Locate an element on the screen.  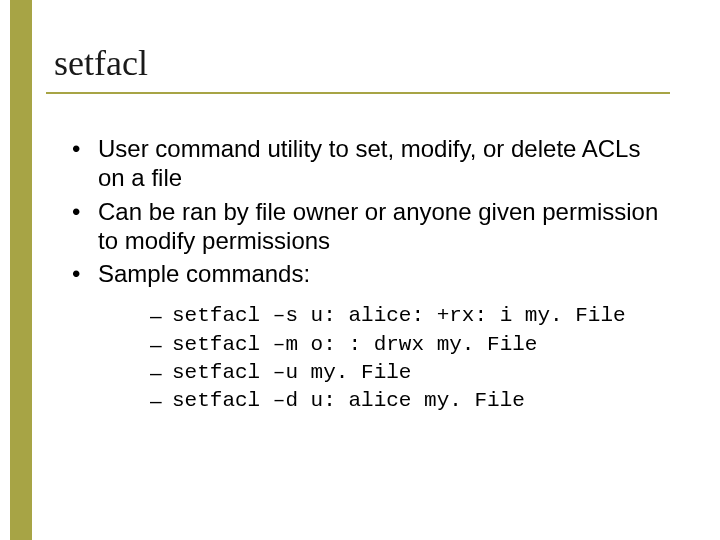
bullet-text: Can be ran by file owner or anyone given… is located at coordinates (378, 226).